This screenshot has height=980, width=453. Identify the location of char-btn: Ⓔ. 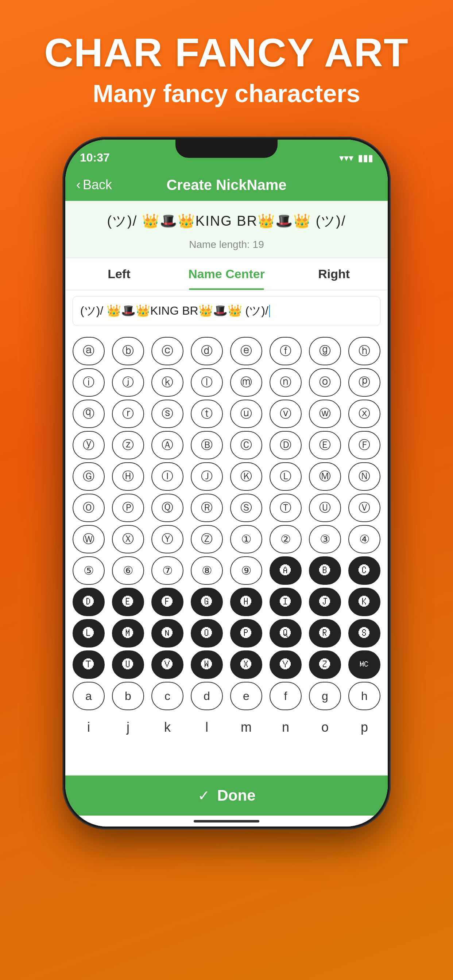
(325, 445).